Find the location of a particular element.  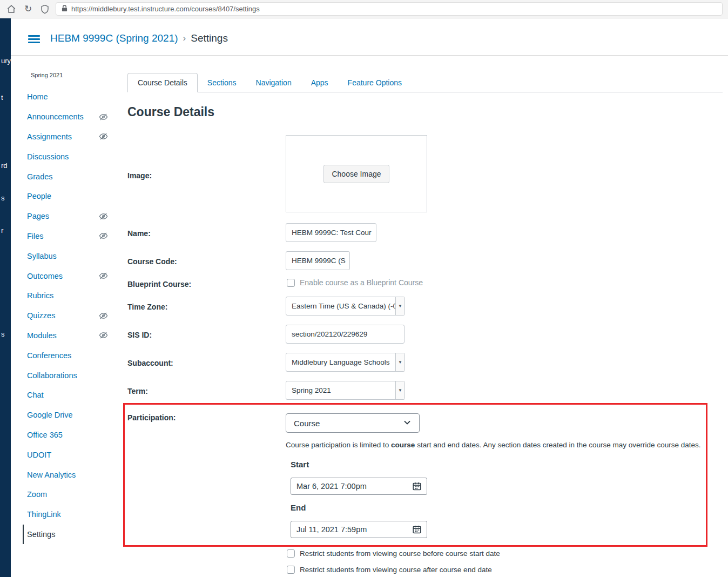

sidebar-item-people: People is located at coordinates (71, 197).